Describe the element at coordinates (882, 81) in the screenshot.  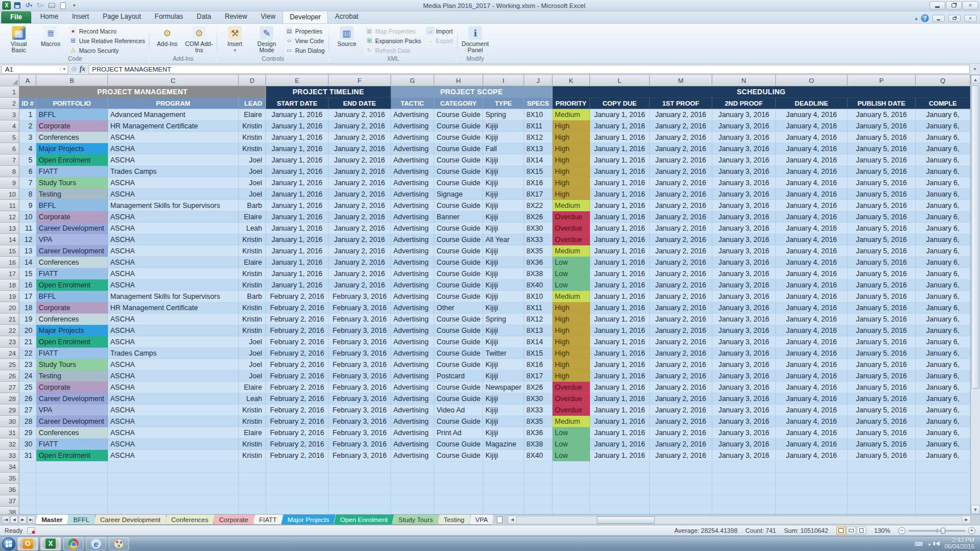
I see `column-header-P: P` at that location.